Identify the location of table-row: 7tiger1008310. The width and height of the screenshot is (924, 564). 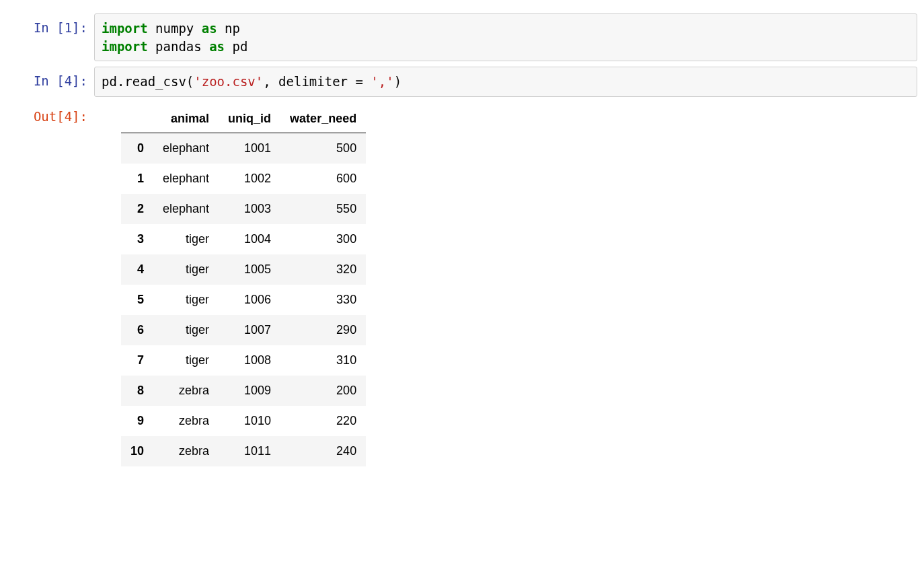
(243, 361).